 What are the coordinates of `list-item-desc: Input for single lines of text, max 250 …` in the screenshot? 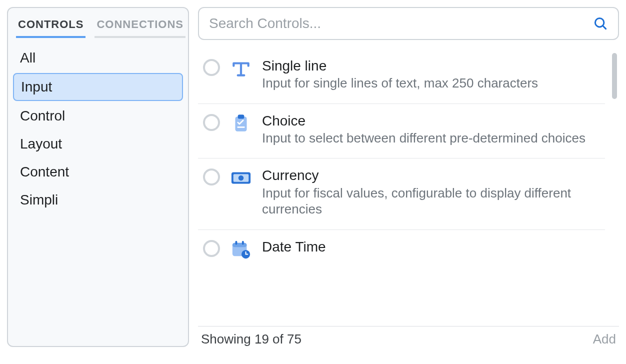 It's located at (432, 83).